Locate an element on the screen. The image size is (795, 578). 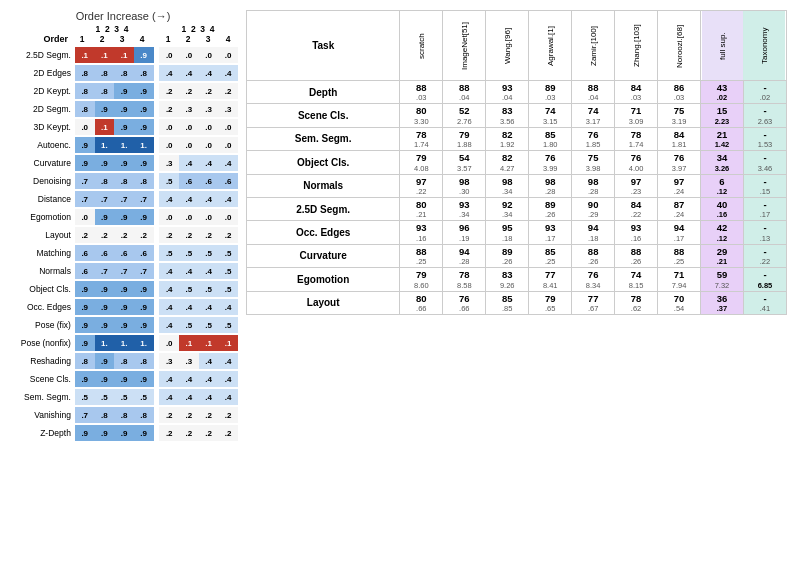
col-header-1: scratch is located at coordinates (422, 46).